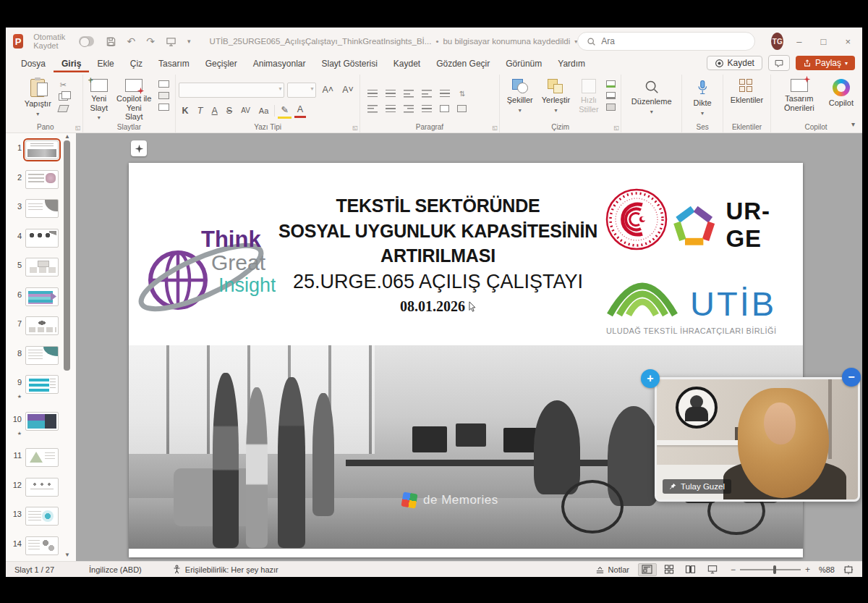  What do you see at coordinates (775, 570) in the screenshot?
I see `zoom-slider-thumb` at bounding box center [775, 570].